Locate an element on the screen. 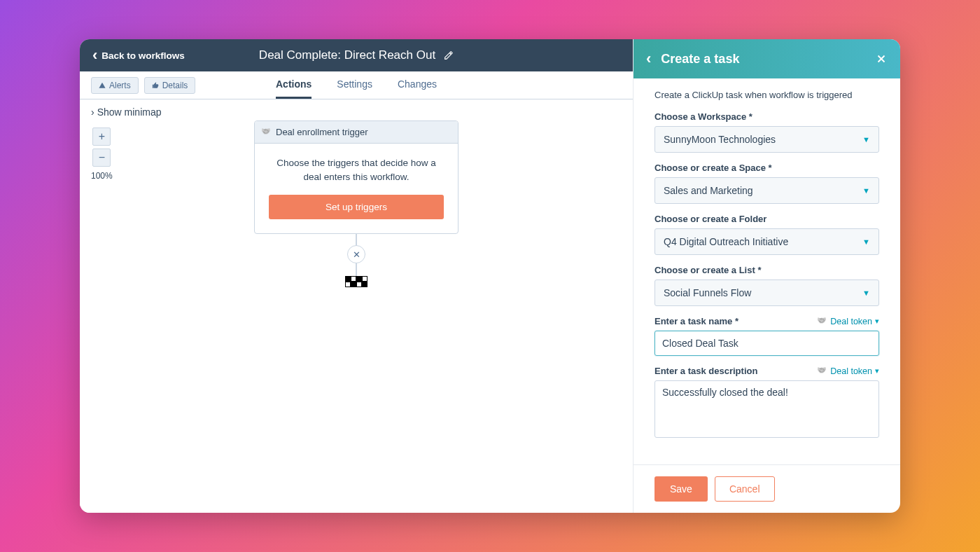 This screenshot has width=980, height=552. field-space: Choose or create a Space * Sales and Mar… is located at coordinates (767, 184).